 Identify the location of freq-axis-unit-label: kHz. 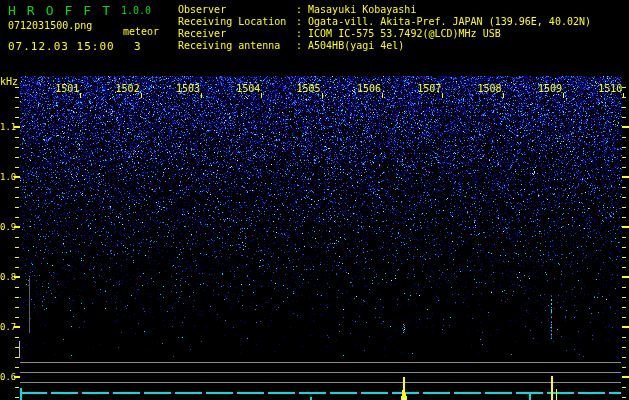
(9, 82).